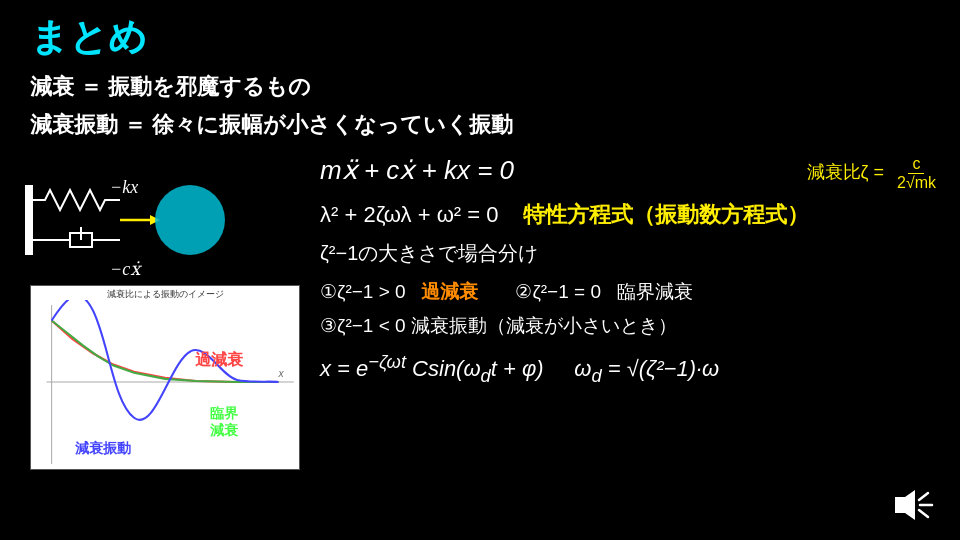 This screenshot has width=960, height=540. Describe the element at coordinates (450, 292) in the screenshot. I see `case1-label: 過減衰` at that location.